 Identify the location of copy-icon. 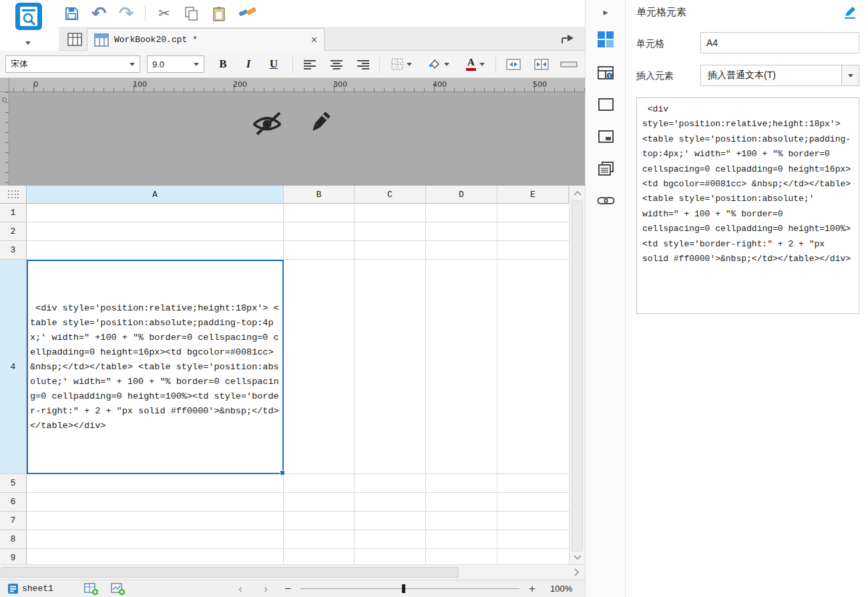
(192, 13).